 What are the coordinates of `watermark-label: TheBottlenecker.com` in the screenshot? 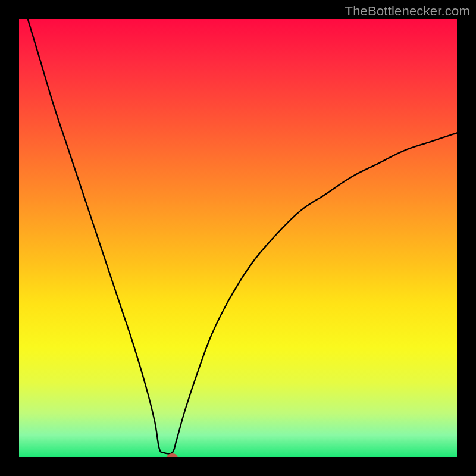 It's located at (408, 11).